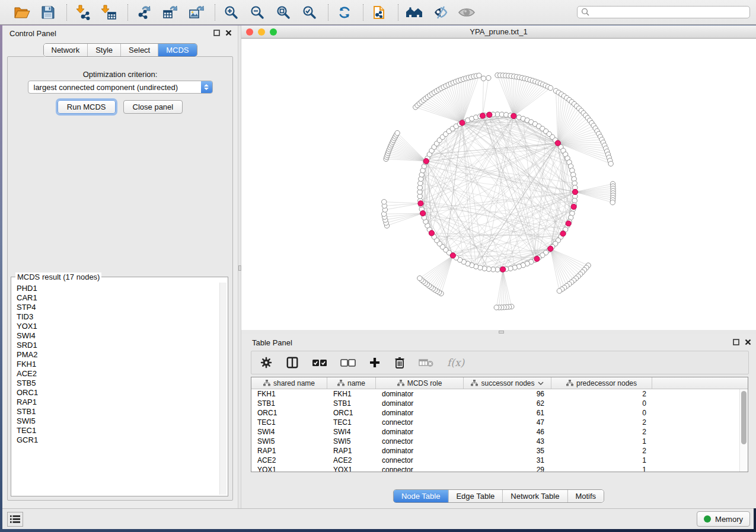 This screenshot has width=756, height=532. What do you see at coordinates (177, 50) in the screenshot?
I see `tab-mcds: MCDS` at bounding box center [177, 50].